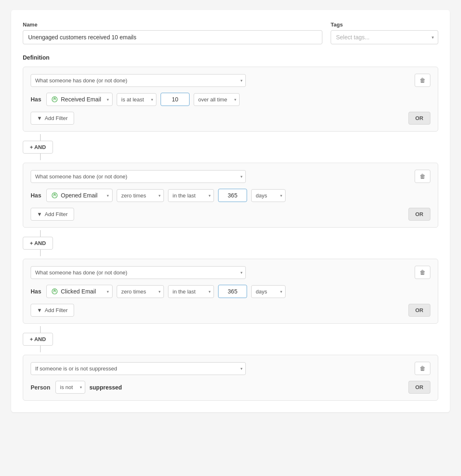 This screenshot has height=476, width=461. Describe the element at coordinates (79, 195) in the screenshot. I see `email-type-label-2: Opened Email` at that location.